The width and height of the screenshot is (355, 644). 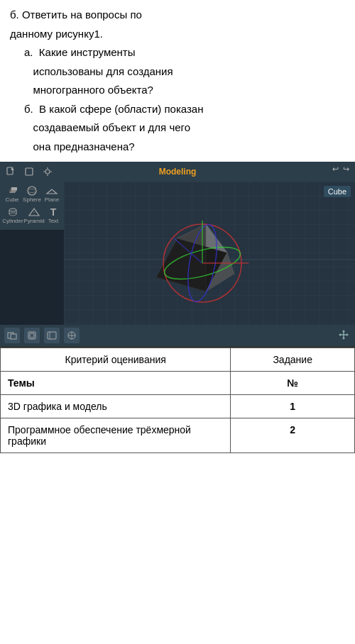 What do you see at coordinates (335, 169) in the screenshot?
I see `undo-icon: ↩` at bounding box center [335, 169].